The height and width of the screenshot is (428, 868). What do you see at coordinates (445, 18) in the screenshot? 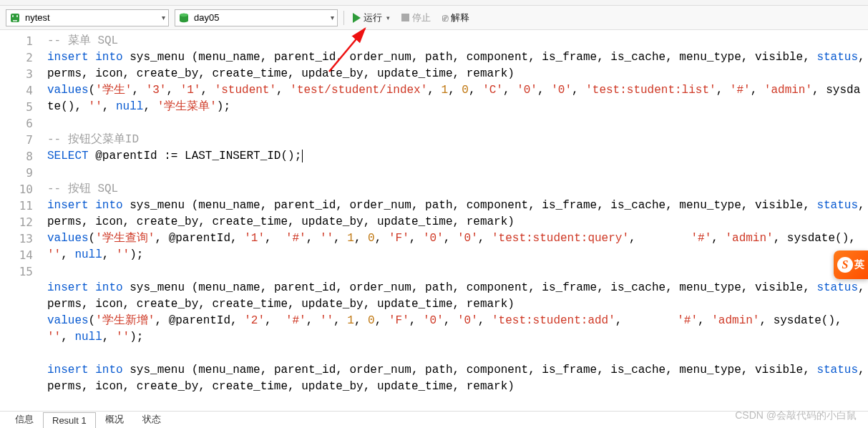
I see `explain-icon: ⎚` at bounding box center [445, 18].